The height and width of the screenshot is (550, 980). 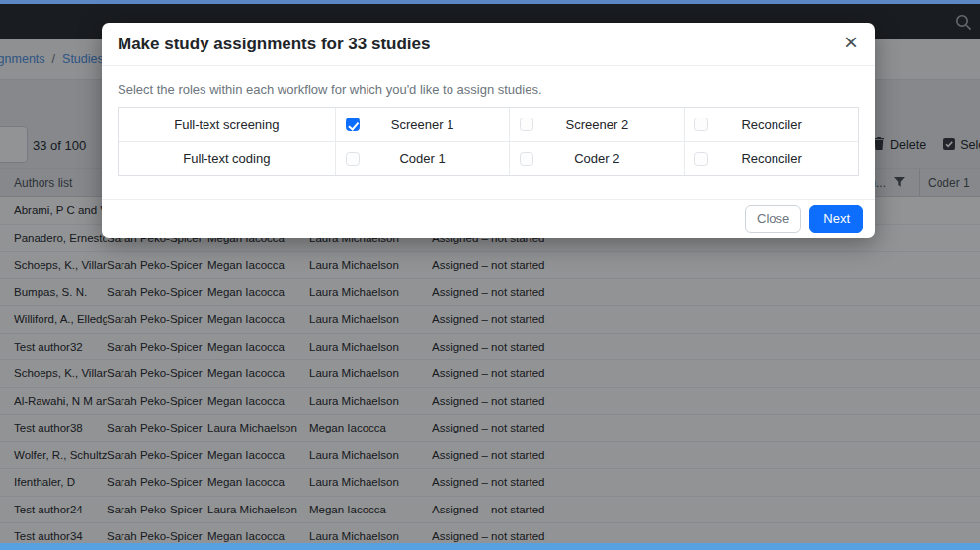 What do you see at coordinates (836, 219) in the screenshot?
I see `next-button: Next` at bounding box center [836, 219].